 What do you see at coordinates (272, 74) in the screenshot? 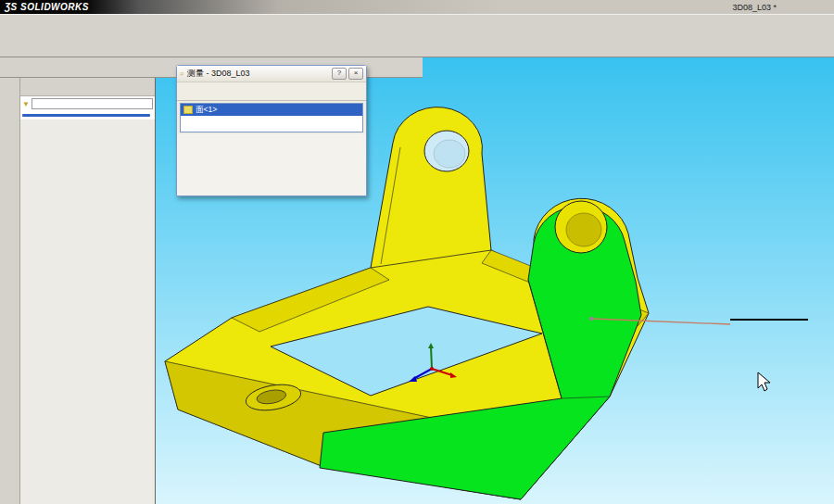
I see `measure-dialog-titlebar: ⌕ 测量 - 3D08_L03 ? ×` at bounding box center [272, 74].